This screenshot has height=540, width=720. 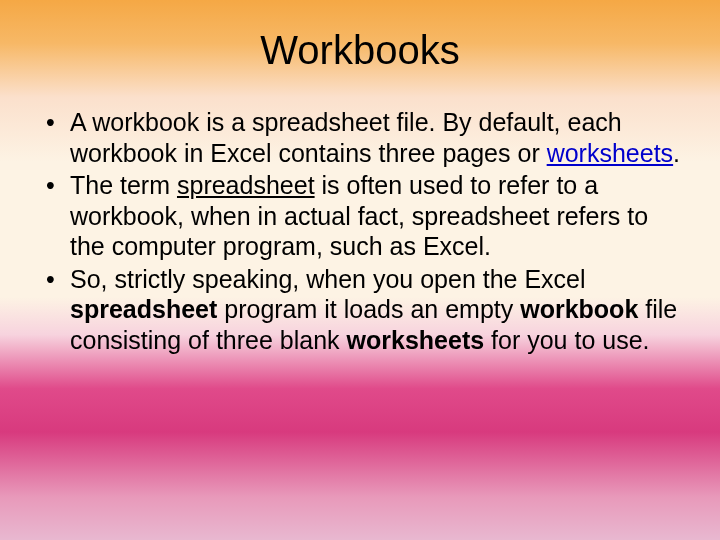 I want to click on bullet-text: program it loads an empty, so click(x=368, y=309).